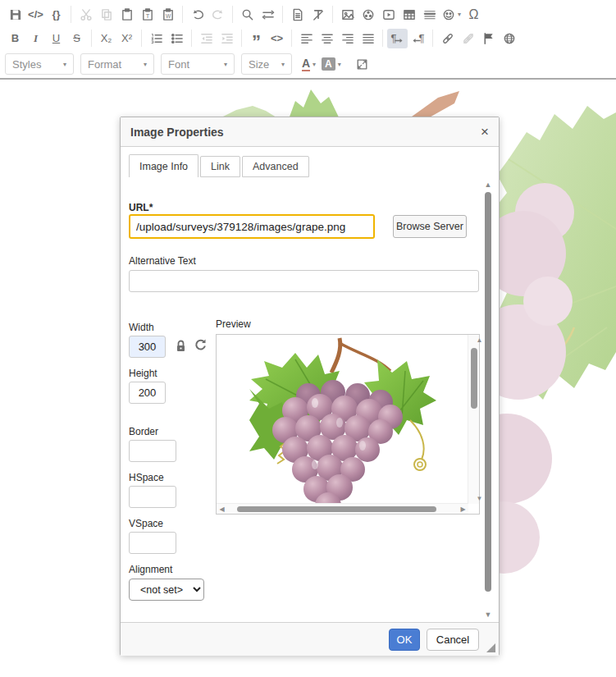 The width and height of the screenshot is (616, 677). Describe the element at coordinates (148, 392) in the screenshot. I see `height-input` at that location.